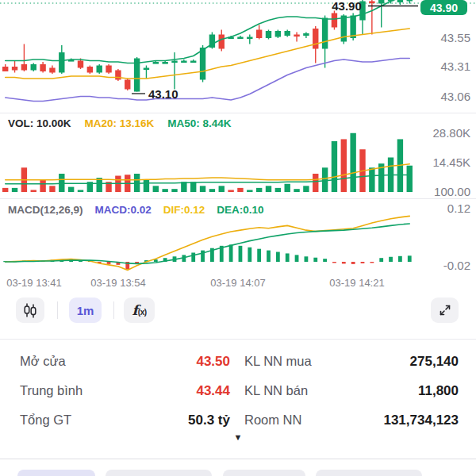 This screenshot has width=476, height=476. Describe the element at coordinates (327, 362) in the screenshot. I see `stat-label-foreign-buy: KL NN mua` at that location.